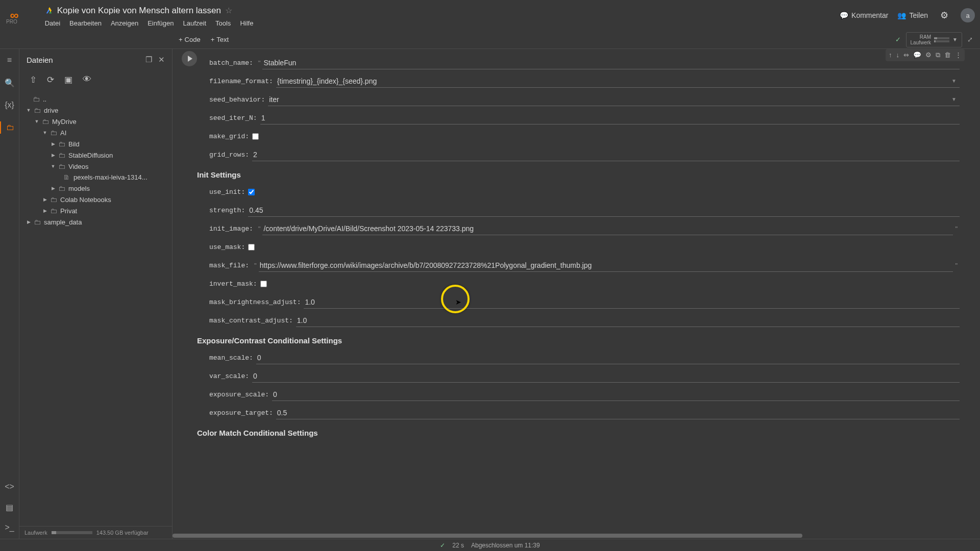 This screenshot has height=551, width=980. I want to click on header-right: 💬Kommentar 👥Teilen ⚙ a, so click(908, 15).